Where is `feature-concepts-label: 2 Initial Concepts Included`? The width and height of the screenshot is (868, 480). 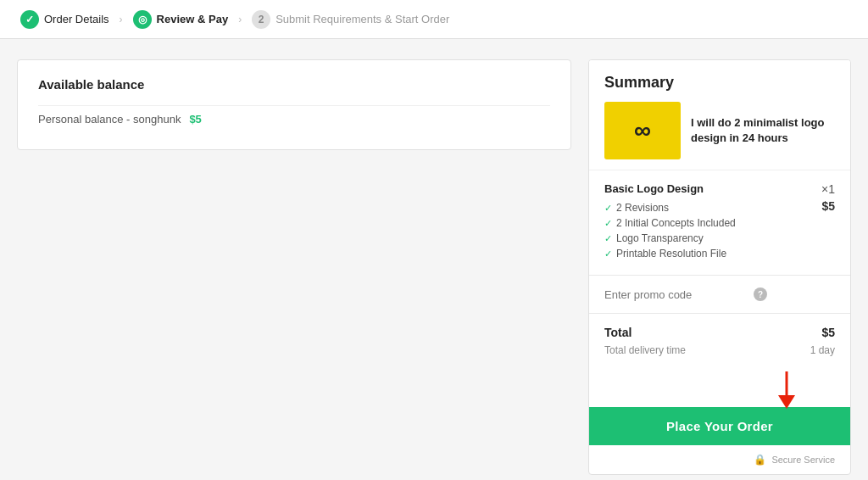 feature-concepts-label: 2 Initial Concepts Included is located at coordinates (676, 223).